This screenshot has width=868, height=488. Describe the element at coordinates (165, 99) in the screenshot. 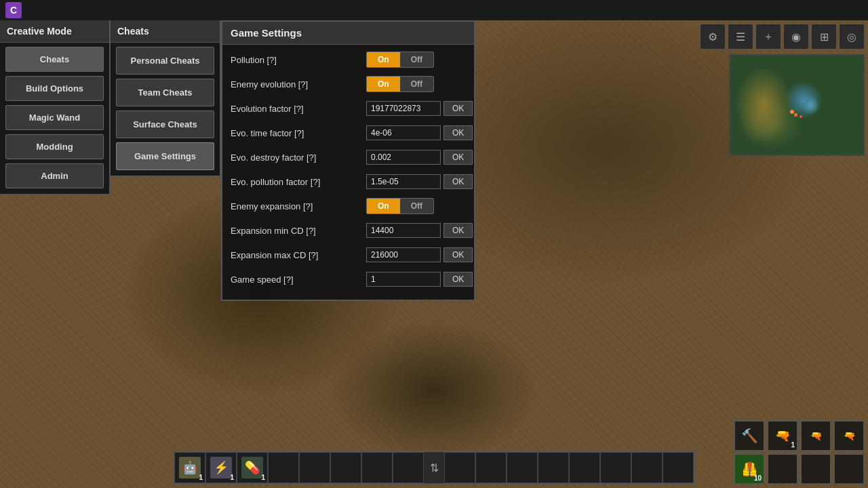

I see `cheats-panel: Cheats Personal Cheats Team Cheats Surfa…` at that location.